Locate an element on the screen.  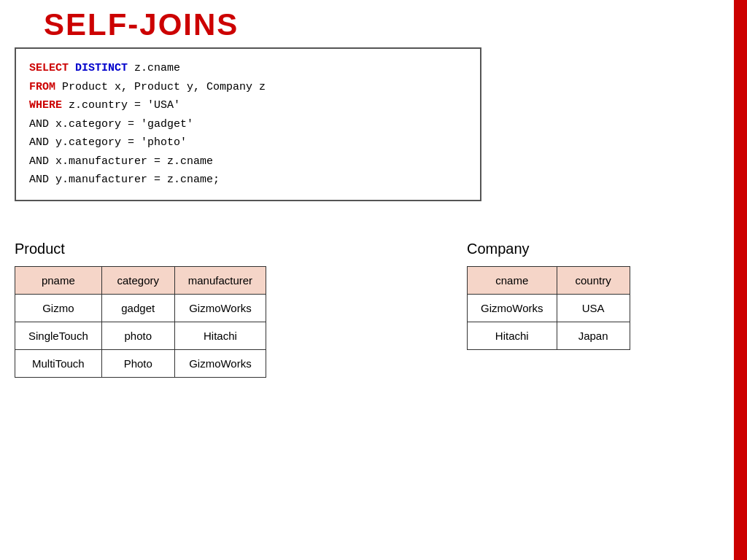
keyword-where: WHERE is located at coordinates (45, 105).